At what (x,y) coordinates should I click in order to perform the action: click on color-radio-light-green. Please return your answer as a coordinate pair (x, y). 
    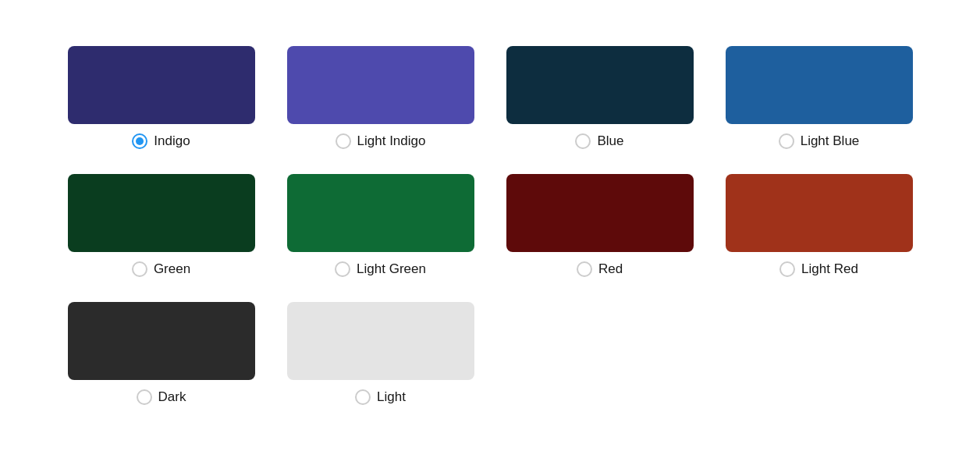
    Looking at the image, I should click on (343, 269).